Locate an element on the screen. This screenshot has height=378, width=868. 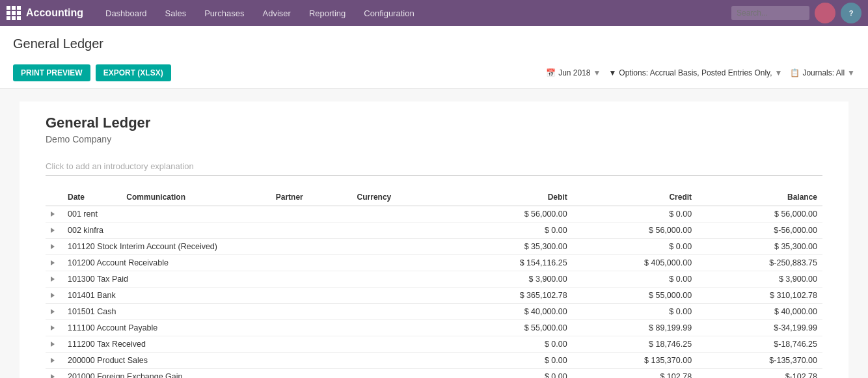
options-filter: ▼ Options: Accrual Basis, Posted Entries… is located at coordinates (695, 73).